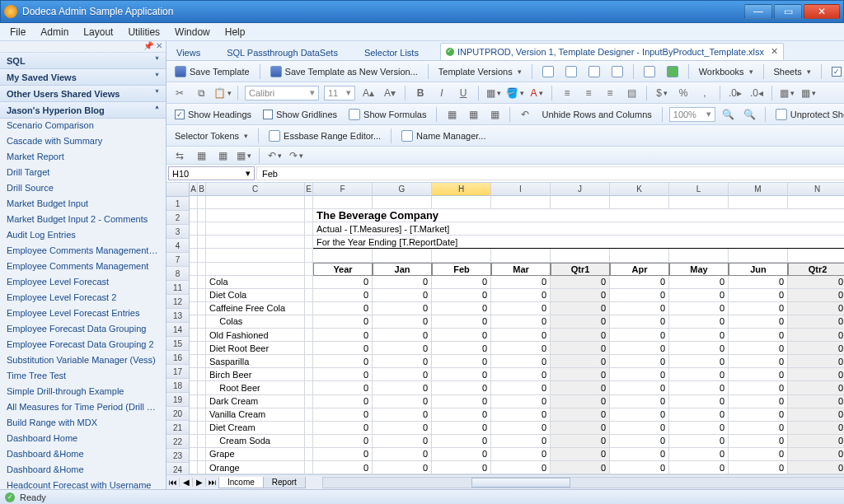 The height and width of the screenshot is (504, 844). Describe the element at coordinates (82, 408) in the screenshot. I see `sidebar-item: All Measures for Time Period (Drill Tar.…` at that location.